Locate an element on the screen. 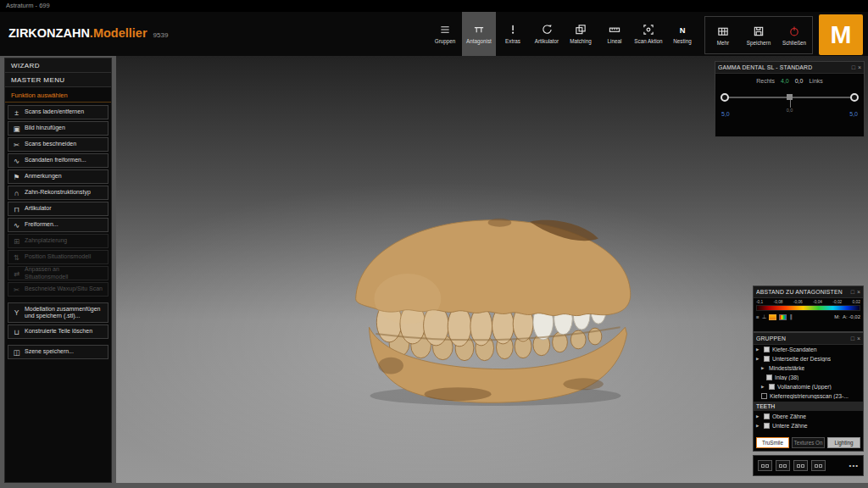 This screenshot has width=868, height=488. function-section-label: Funktion auswählen is located at coordinates (58, 95).